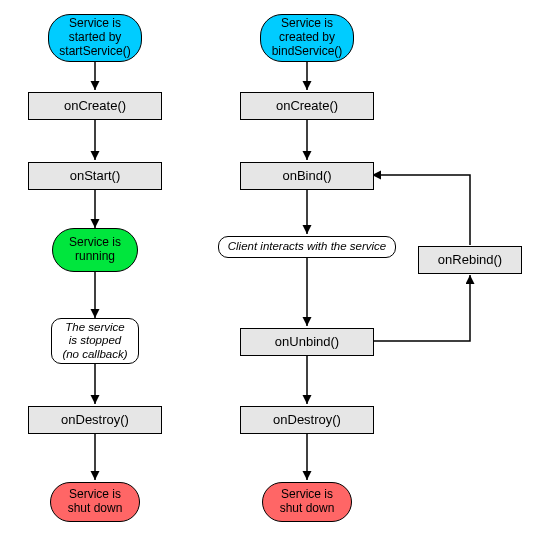  I want to click on stop-note: The serviceis stopped(no callback), so click(95, 341).